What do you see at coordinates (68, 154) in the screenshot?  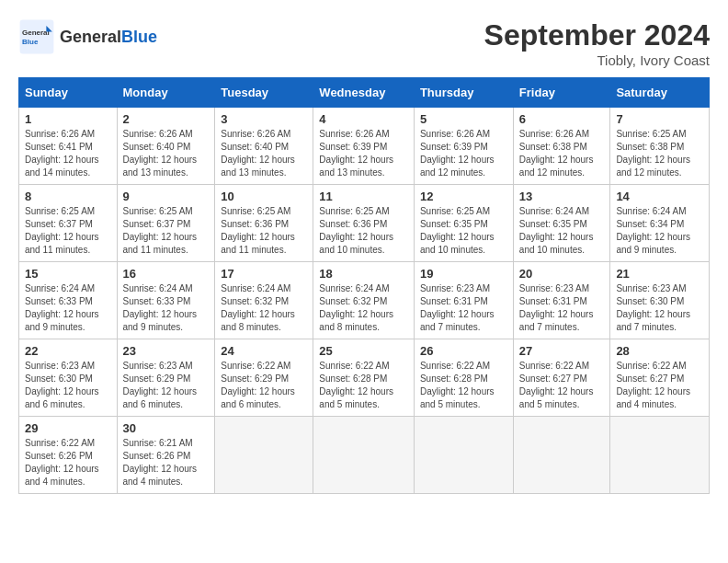 I see `day-info: Sunrise: 6:26 AM Sunset: 6:41 PM Dayligh…` at bounding box center [68, 154].